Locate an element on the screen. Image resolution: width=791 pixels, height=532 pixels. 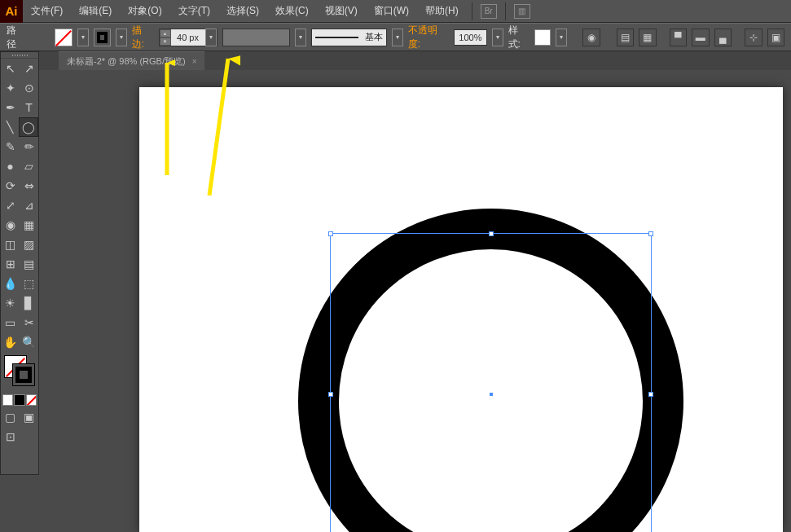
color-mode-swatches is located at coordinates (20, 400).